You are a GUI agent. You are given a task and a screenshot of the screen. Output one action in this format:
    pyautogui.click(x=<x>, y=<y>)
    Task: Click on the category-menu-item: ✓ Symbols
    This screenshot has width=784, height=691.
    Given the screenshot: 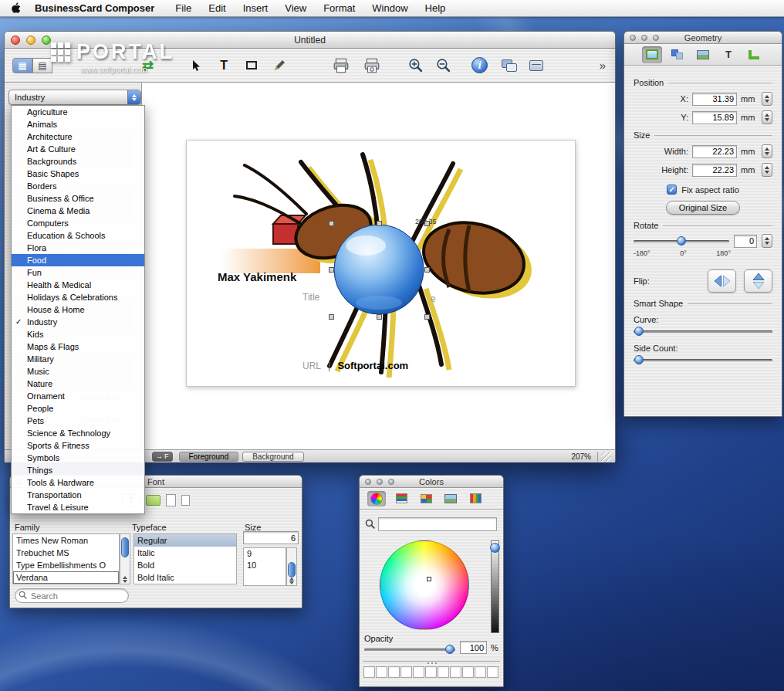 What is the action you would take?
    pyautogui.click(x=78, y=458)
    